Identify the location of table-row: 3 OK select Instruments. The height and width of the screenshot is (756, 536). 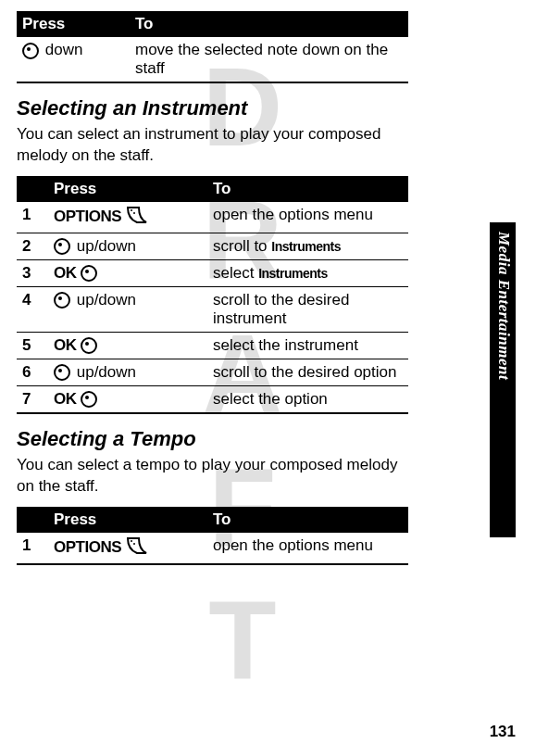
(213, 272).